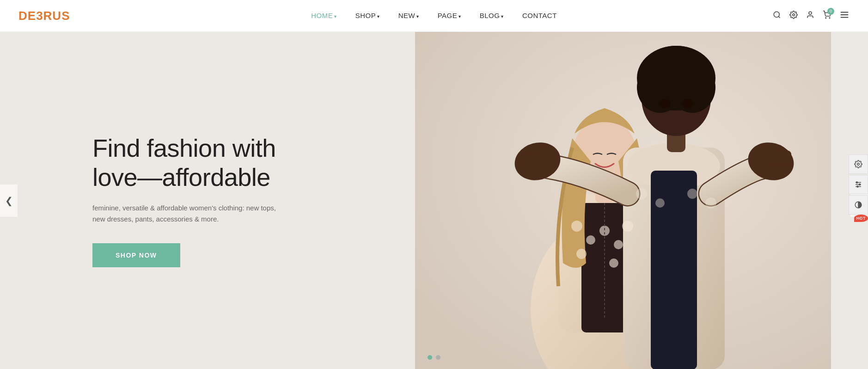 Image resolution: width=868 pixels, height=369 pixels. I want to click on side-tool-sliders, so click(858, 184).